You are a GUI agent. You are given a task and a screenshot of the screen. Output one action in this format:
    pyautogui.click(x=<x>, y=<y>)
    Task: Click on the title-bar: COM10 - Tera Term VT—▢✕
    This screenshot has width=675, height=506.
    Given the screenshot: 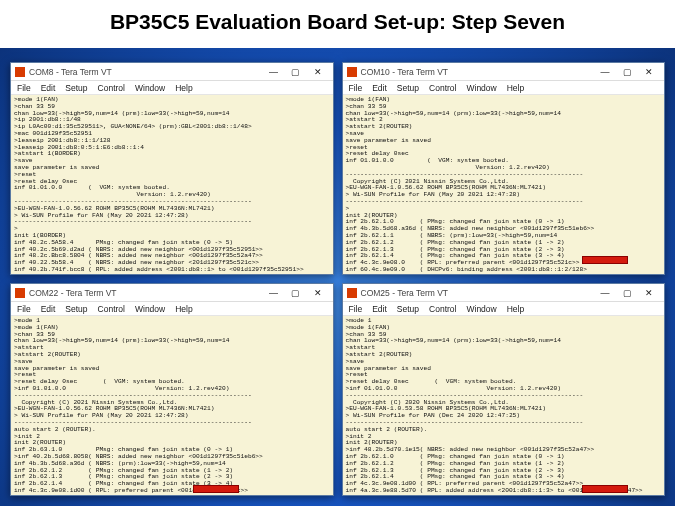 What is the action you would take?
    pyautogui.click(x=504, y=72)
    